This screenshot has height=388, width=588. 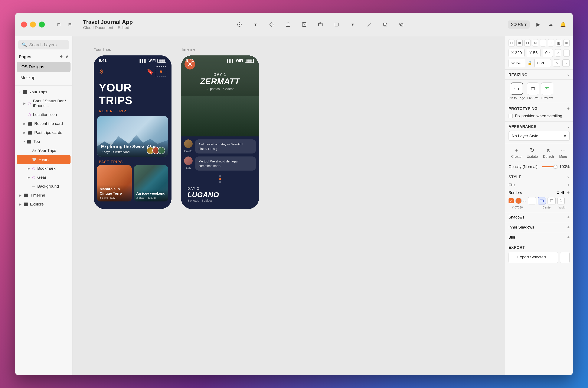 What do you see at coordinates (512, 43) in the screenshot?
I see `align-left-btn: ⊟` at bounding box center [512, 43].